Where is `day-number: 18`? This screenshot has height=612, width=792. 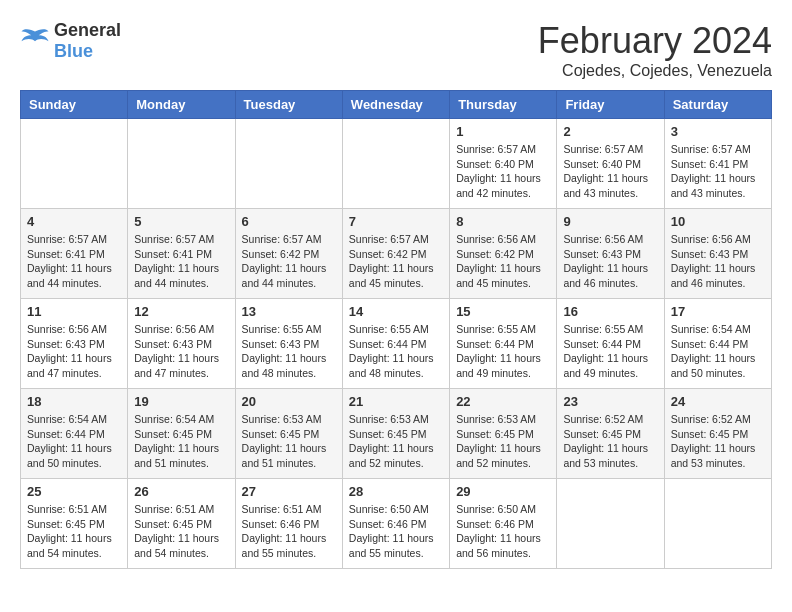
day-number: 18 is located at coordinates (74, 402).